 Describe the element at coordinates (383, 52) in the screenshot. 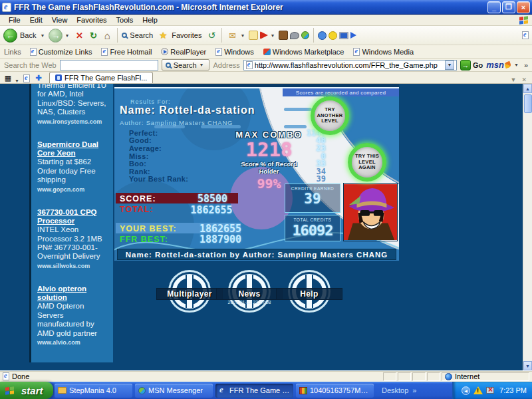

I see `link-windows-media: Windows Media` at that location.